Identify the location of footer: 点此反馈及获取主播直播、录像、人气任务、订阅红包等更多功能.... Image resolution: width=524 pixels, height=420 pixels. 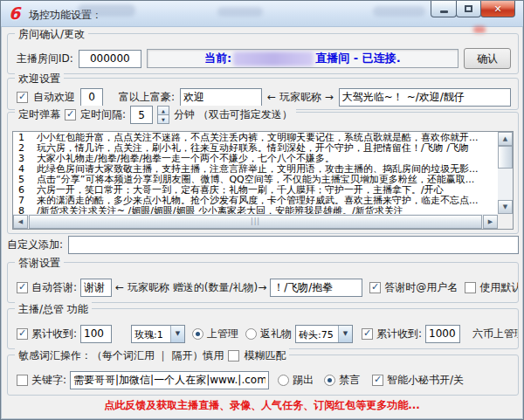
(262, 404).